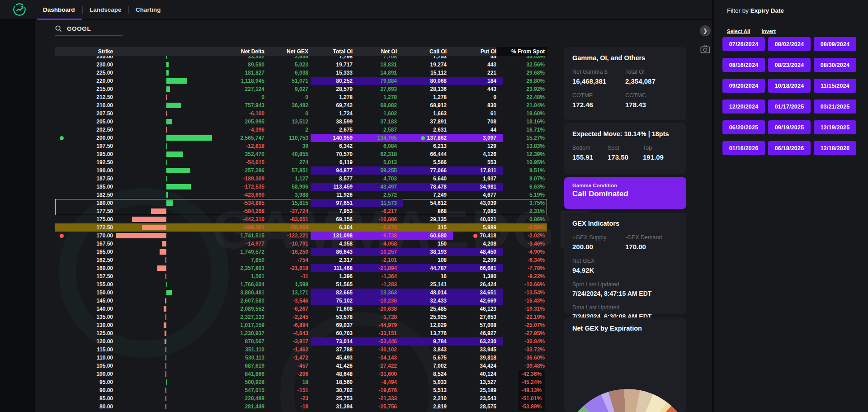 Image resolution: width=868 pixels, height=412 pixels. I want to click on cell-net-gex: 58,906, so click(300, 187).